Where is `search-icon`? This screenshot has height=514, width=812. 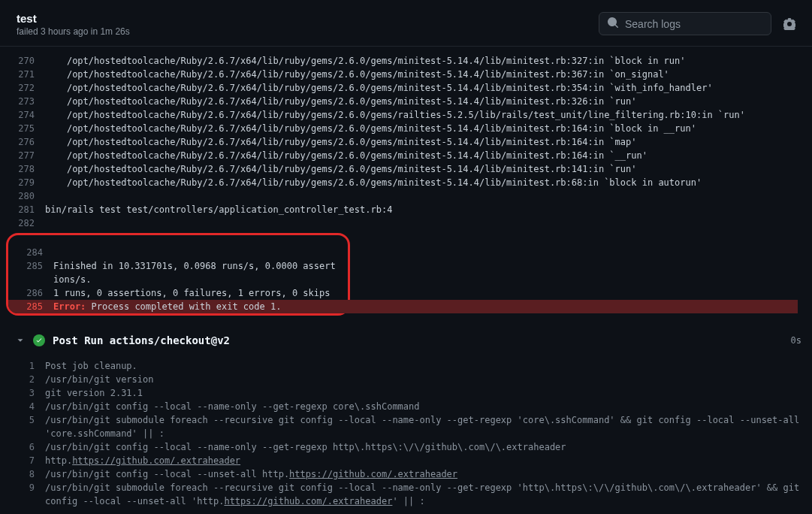
search-icon is located at coordinates (613, 24).